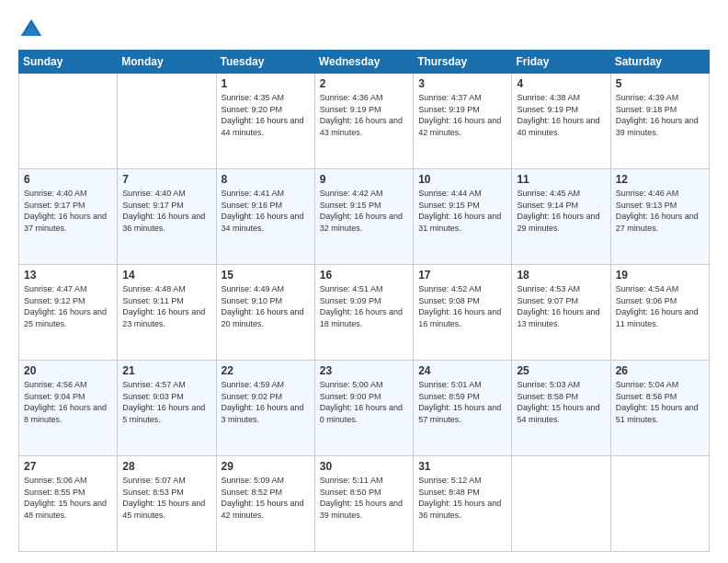  Describe the element at coordinates (462, 371) in the screenshot. I see `day-number: 24` at that location.